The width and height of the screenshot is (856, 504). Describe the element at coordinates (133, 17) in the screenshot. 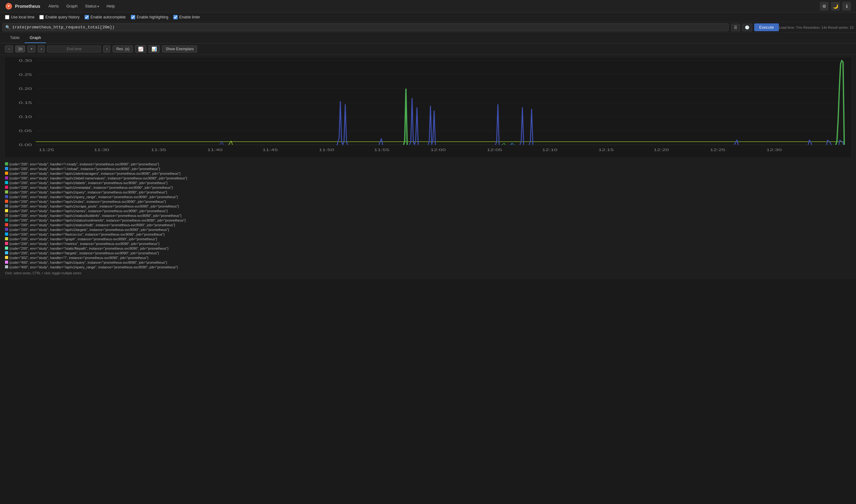

I see `enable-highlighting-checkbox` at that location.